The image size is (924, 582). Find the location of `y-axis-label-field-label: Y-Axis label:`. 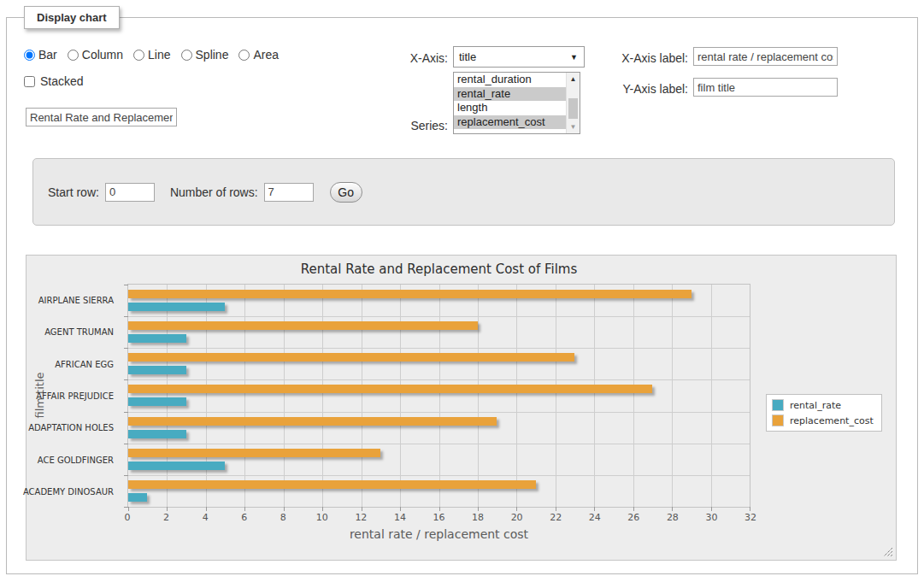

y-axis-label-field-label: Y-Axis label: is located at coordinates (648, 89).